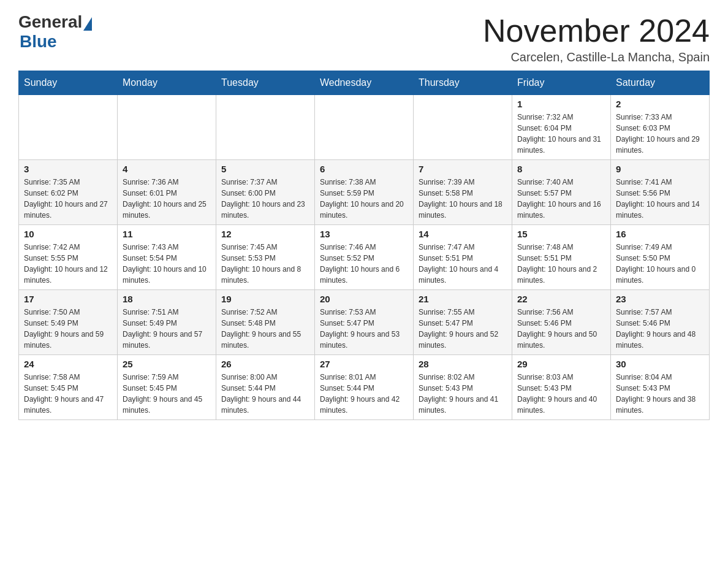  What do you see at coordinates (266, 83) in the screenshot?
I see `weekday-header-tuesday: Tuesday` at bounding box center [266, 83].